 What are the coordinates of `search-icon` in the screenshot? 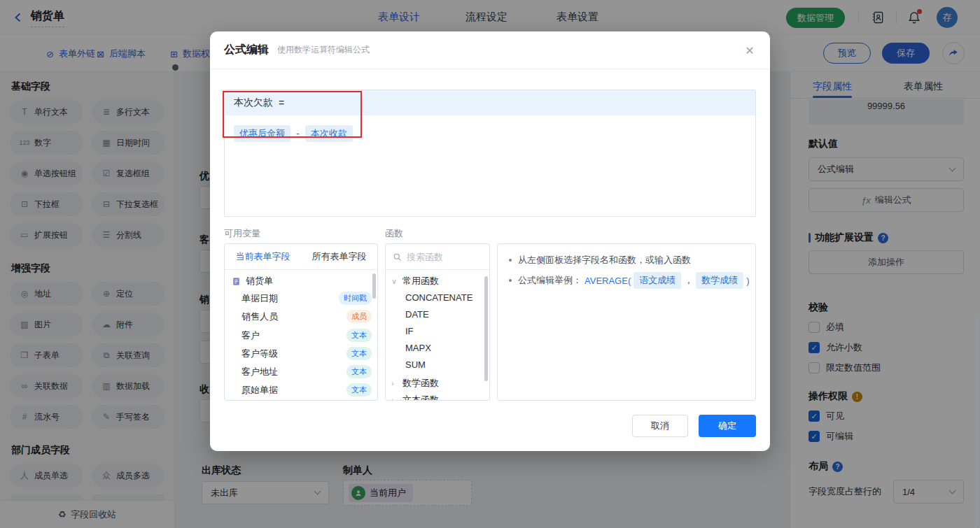 It's located at (398, 257).